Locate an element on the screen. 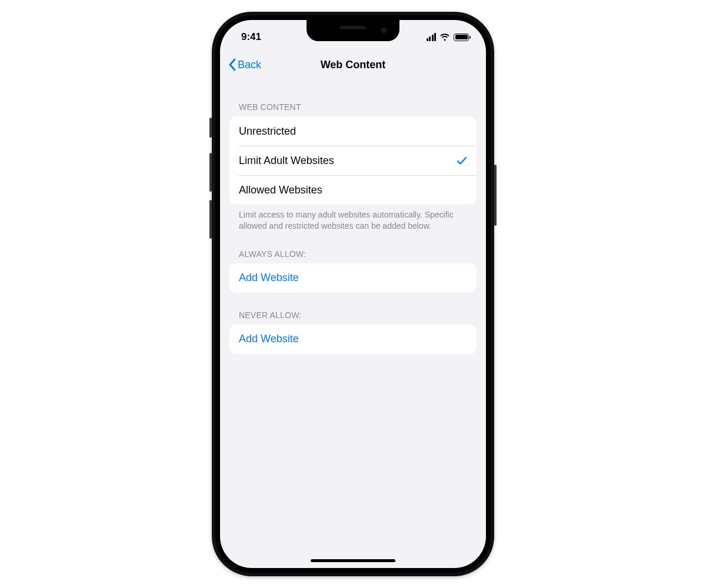 The width and height of the screenshot is (706, 588). always-allow-list: Add Website is located at coordinates (353, 278).